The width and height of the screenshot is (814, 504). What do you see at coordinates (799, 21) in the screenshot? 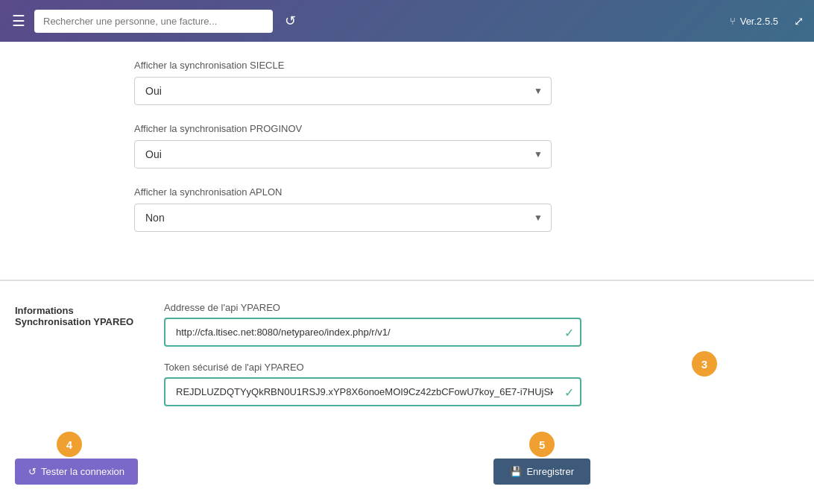
I see `expand-icon: ⤢` at bounding box center [799, 21].